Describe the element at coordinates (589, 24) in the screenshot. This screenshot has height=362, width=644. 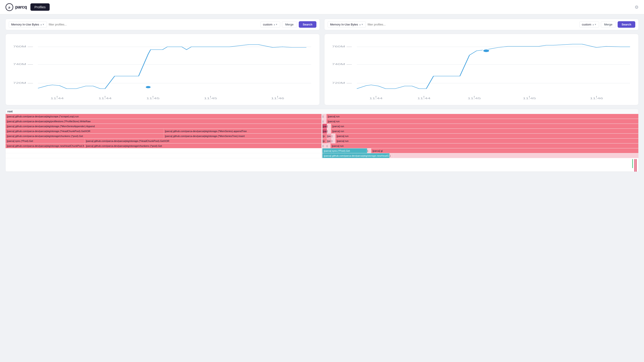
I see `right-time-range-select: custom ▲▼` at that location.